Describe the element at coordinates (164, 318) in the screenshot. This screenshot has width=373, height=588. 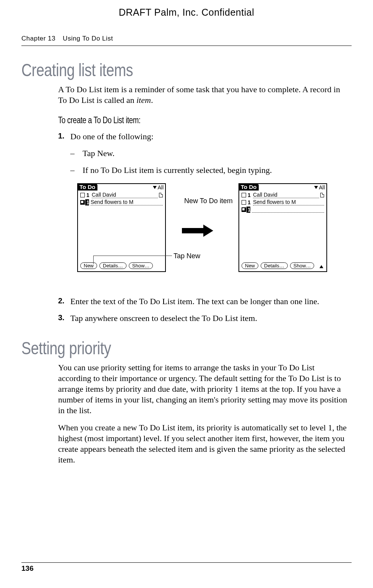
I see `step-text: Tap anywhere onscreen to deselect the To…` at that location.